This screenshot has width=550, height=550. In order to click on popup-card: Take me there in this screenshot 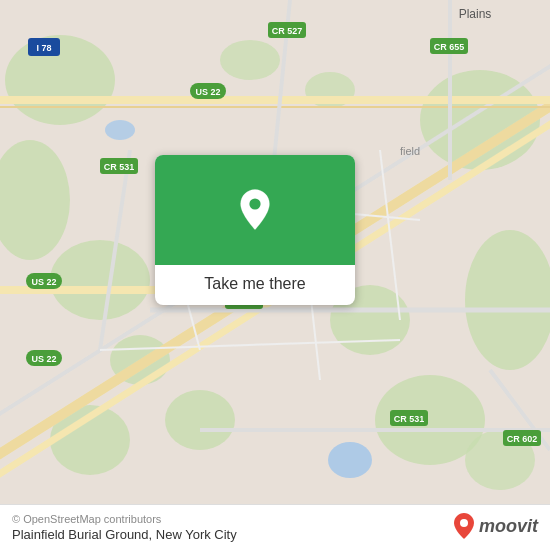, I will do `click(255, 230)`.